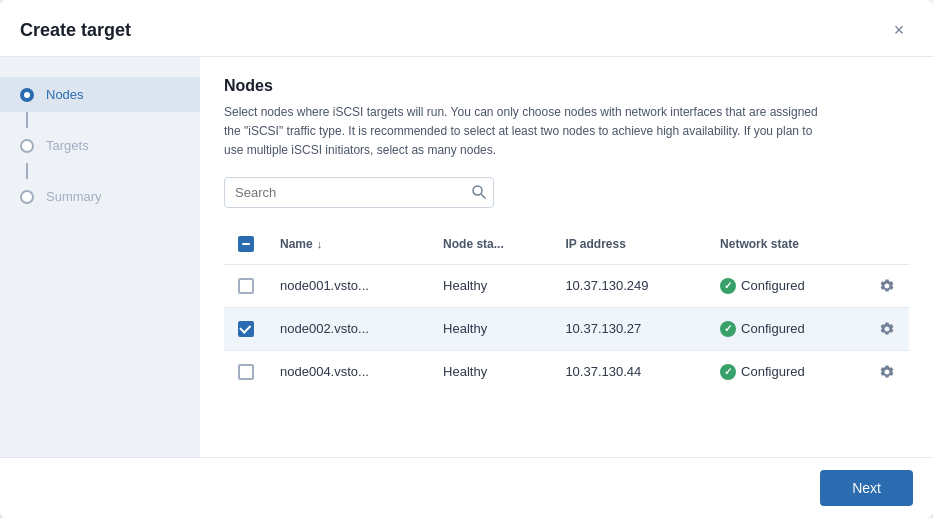  I want to click on row3-ip-address: 10.37.130.44, so click(630, 372).